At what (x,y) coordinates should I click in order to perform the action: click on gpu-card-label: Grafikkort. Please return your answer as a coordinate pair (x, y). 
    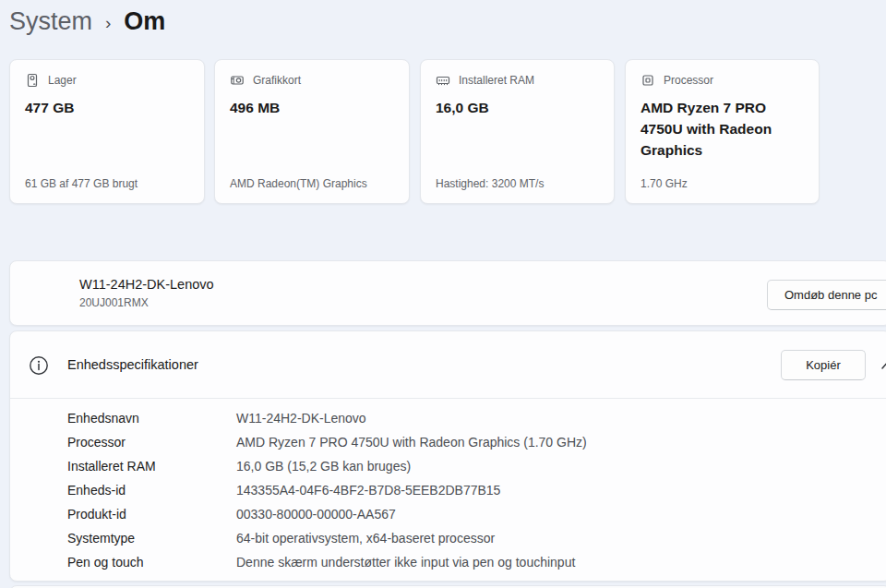
    Looking at the image, I should click on (277, 80).